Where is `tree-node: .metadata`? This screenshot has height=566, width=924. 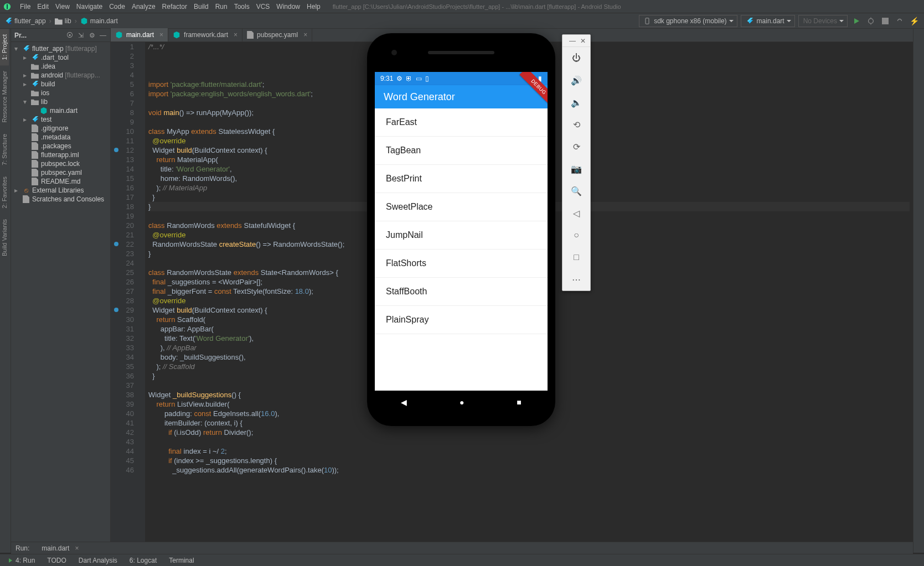 tree-node: .metadata is located at coordinates (61, 137).